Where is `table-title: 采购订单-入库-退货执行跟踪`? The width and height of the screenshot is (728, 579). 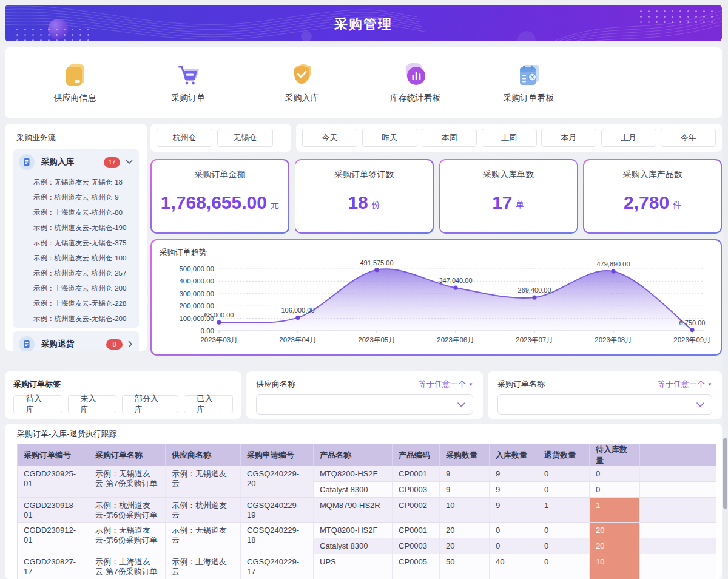 table-title: 采购订单-入库-退货执行跟踪 is located at coordinates (365, 434).